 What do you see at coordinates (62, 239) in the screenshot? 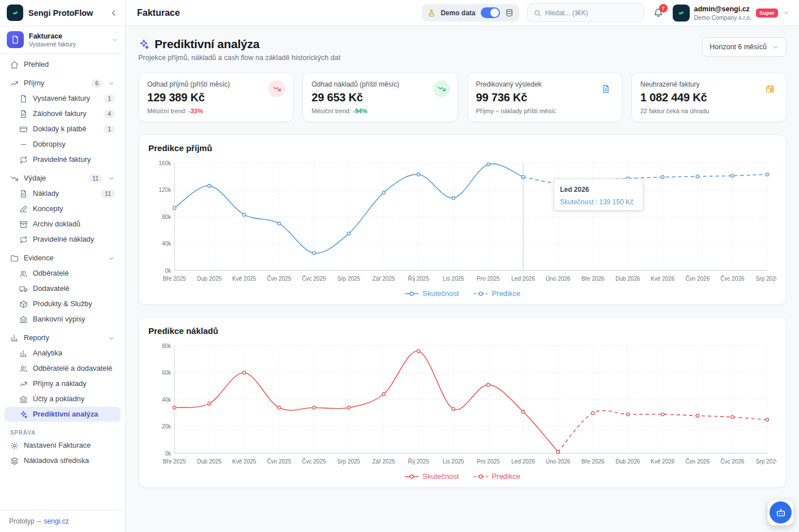
I see `sidebar-item-pravidelne-naklady: Pravidelné náklady` at bounding box center [62, 239].